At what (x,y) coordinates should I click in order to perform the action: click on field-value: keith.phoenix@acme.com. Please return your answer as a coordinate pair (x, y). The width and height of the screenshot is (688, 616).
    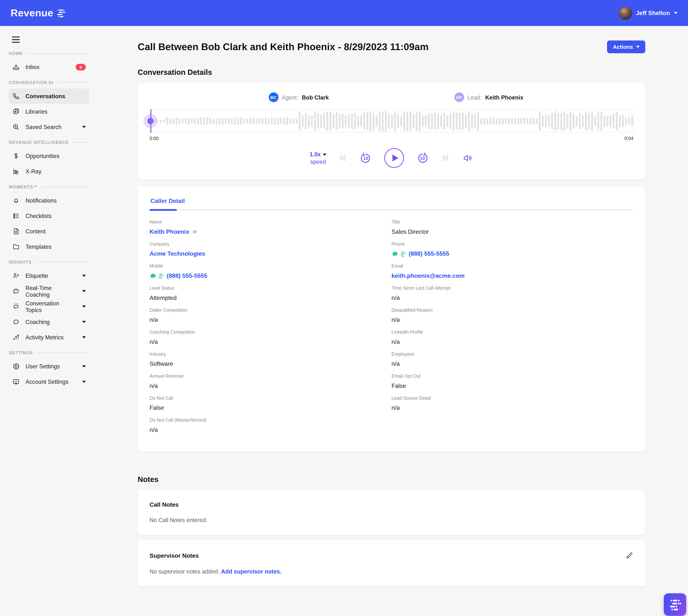
    Looking at the image, I should click on (512, 276).